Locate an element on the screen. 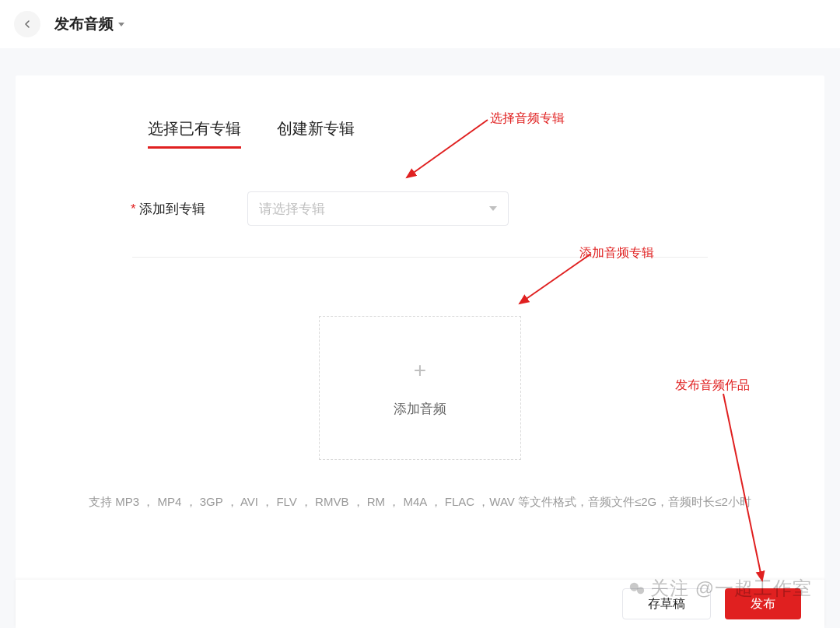 The width and height of the screenshot is (840, 628). select-album: 请选择专辑 is located at coordinates (378, 209).